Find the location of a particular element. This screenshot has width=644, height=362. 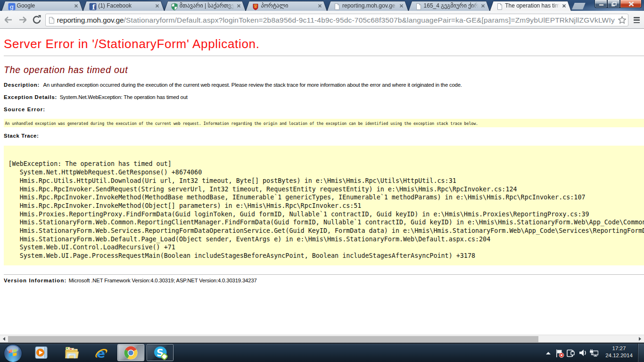

minimize-button is located at coordinates (601, 4).